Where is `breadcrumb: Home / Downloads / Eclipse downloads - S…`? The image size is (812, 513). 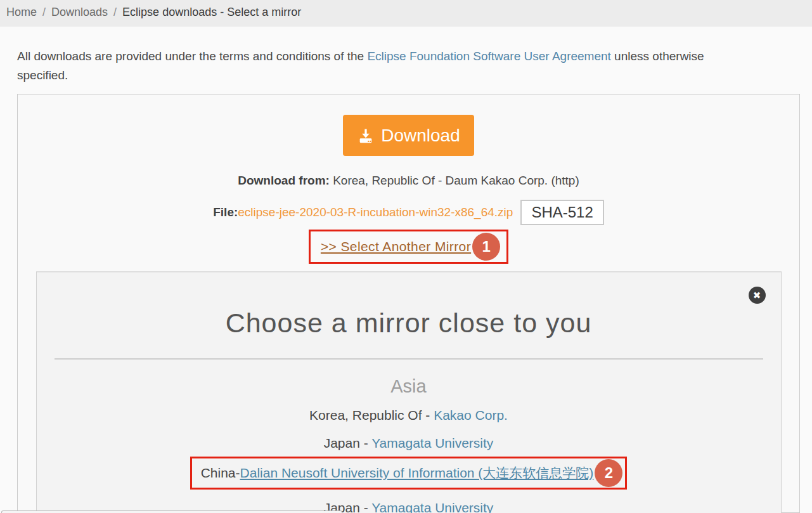 breadcrumb: Home / Downloads / Eclipse downloads - S… is located at coordinates (406, 13).